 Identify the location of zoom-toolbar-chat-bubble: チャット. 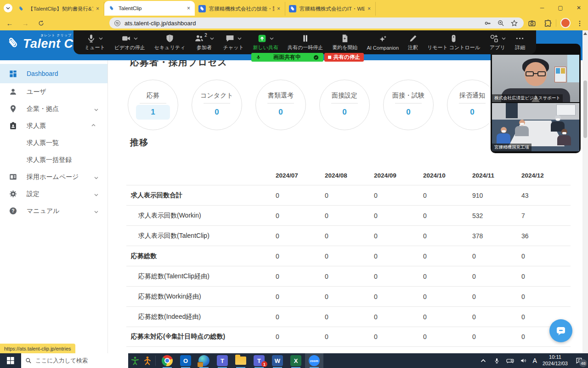
(233, 42).